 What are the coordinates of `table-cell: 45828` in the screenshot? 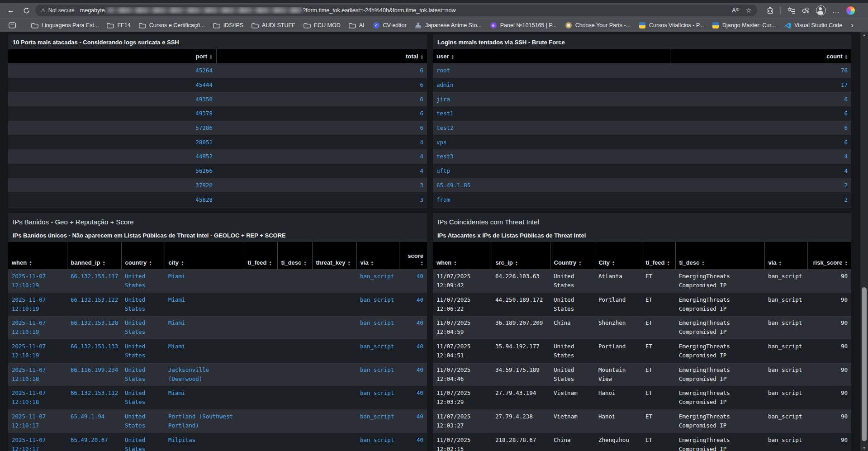 It's located at (112, 199).